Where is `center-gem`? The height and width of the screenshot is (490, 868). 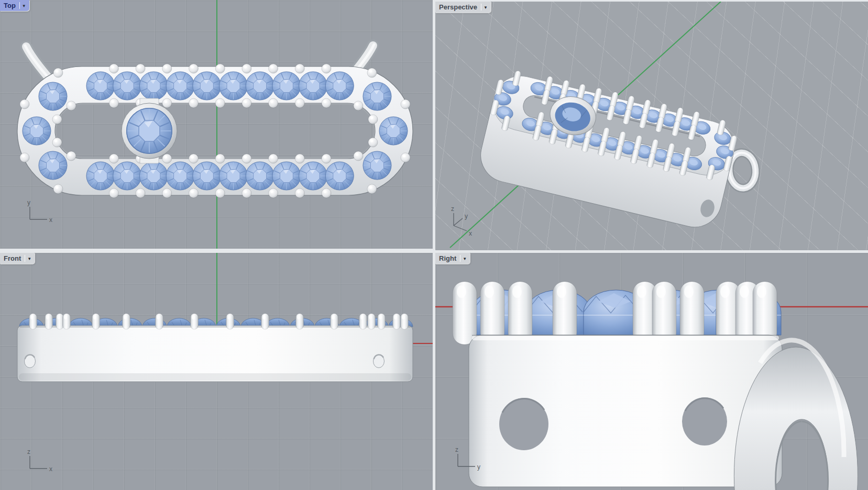 center-gem is located at coordinates (149, 131).